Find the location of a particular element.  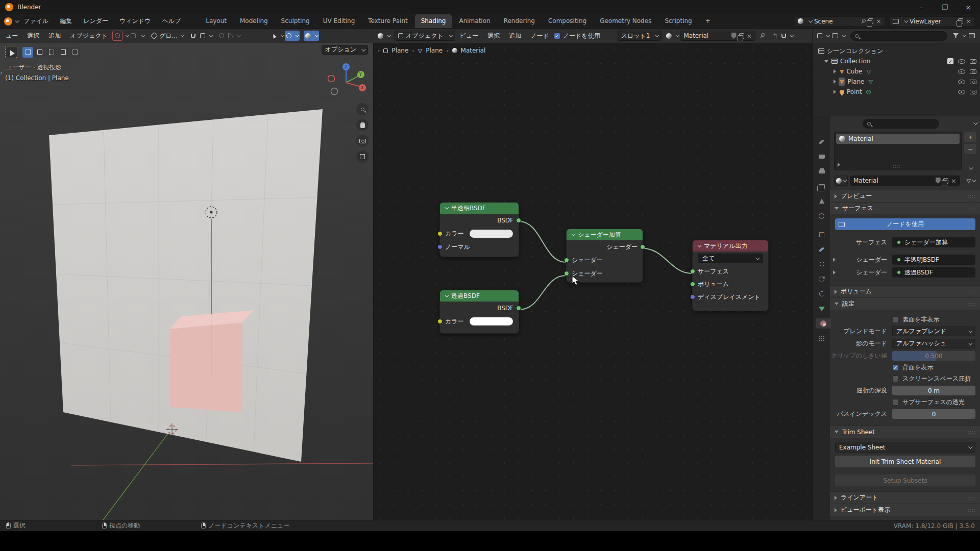

properties-search-input is located at coordinates (901, 123).